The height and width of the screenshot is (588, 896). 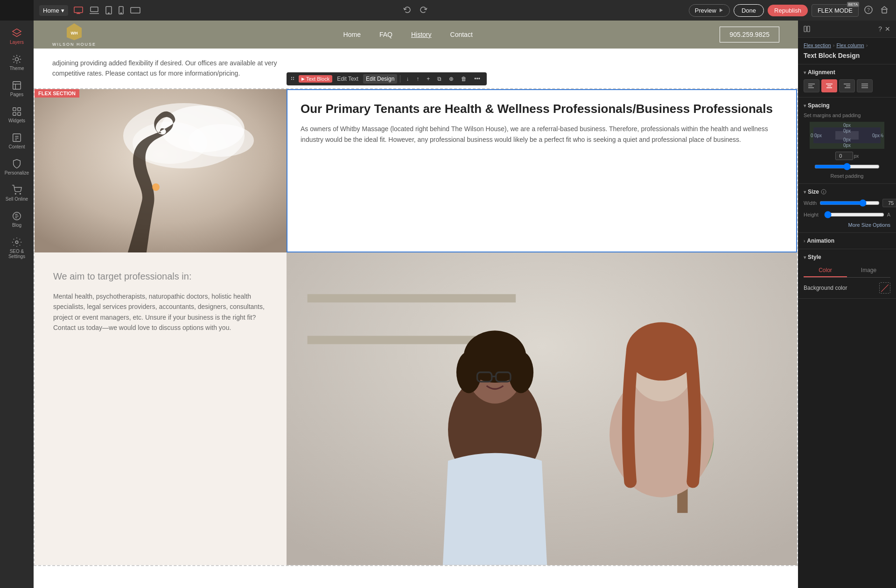 I want to click on widgets-label: Widgets, so click(x=17, y=120).